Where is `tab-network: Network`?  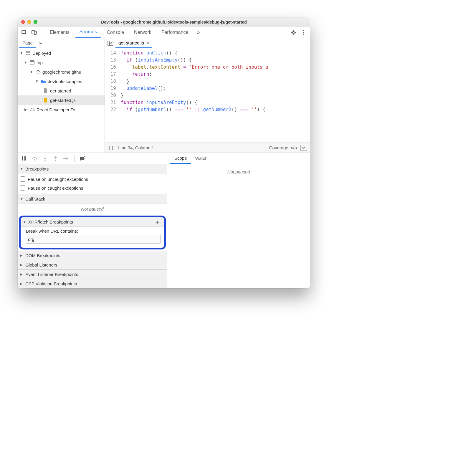 tab-network: Network is located at coordinates (143, 32).